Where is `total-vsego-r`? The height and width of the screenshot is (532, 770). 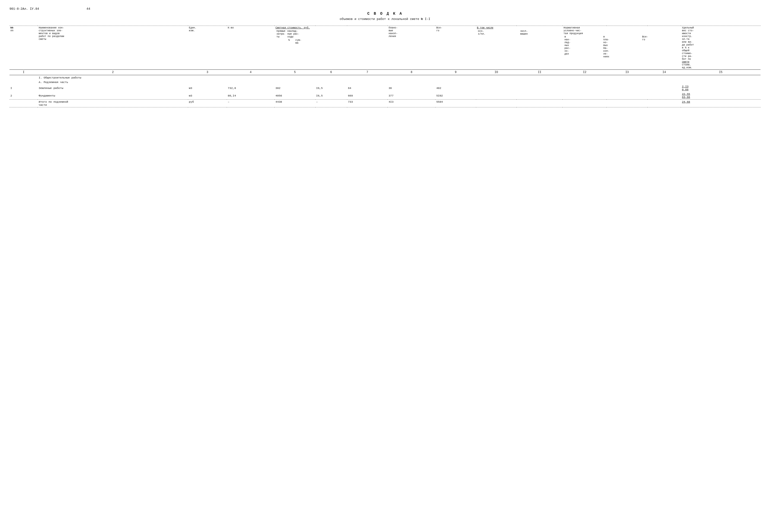
total-vsego-r is located at coordinates (664, 103).